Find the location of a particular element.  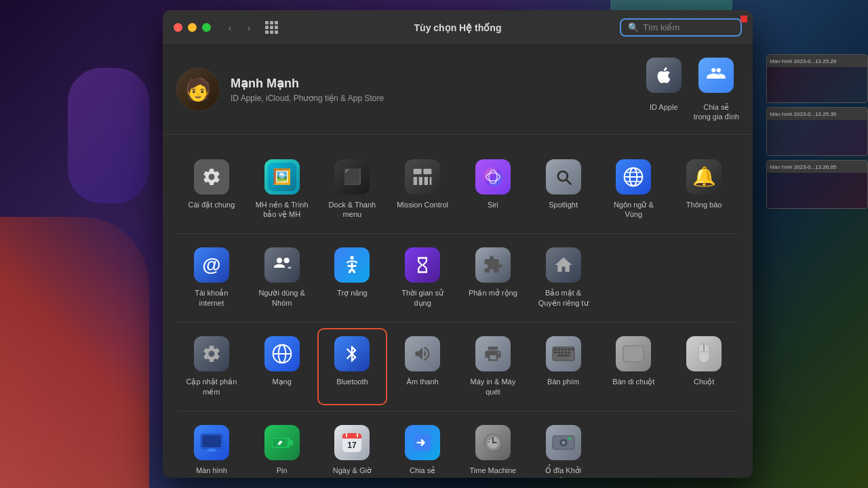

ban-di-chuot-label: Bàn di chuột is located at coordinates (633, 382).